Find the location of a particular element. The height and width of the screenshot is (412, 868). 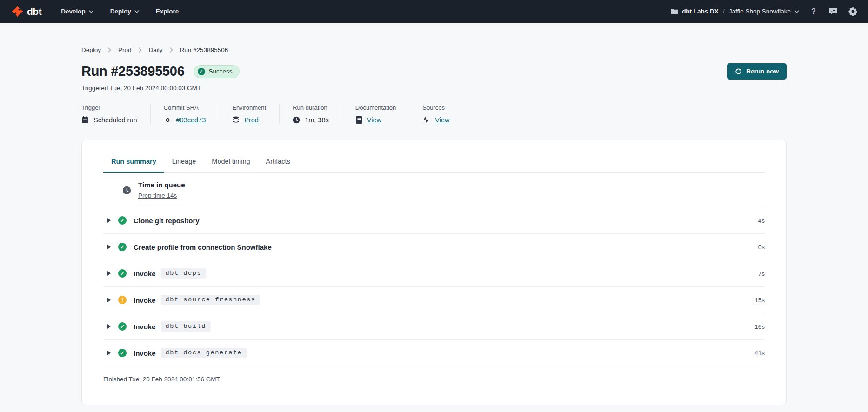

run-tabs: Run summary Lineage Model timing Artifac… is located at coordinates (434, 156).